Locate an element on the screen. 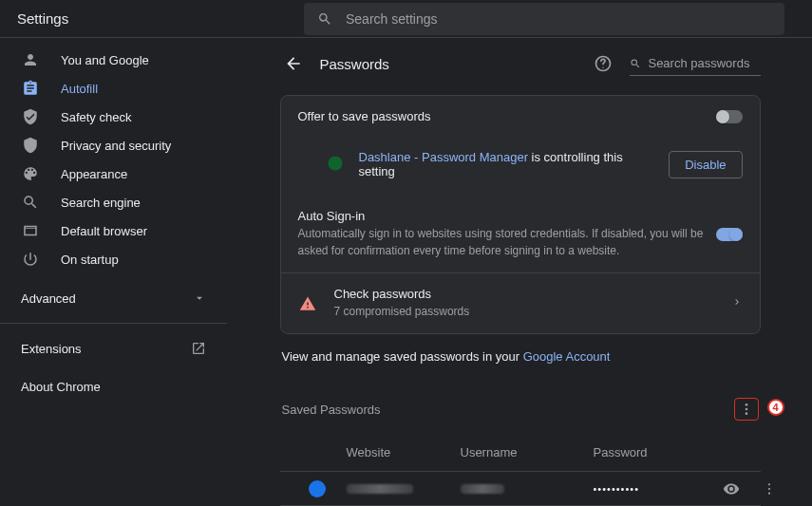  col-website: Website is located at coordinates (399, 452).